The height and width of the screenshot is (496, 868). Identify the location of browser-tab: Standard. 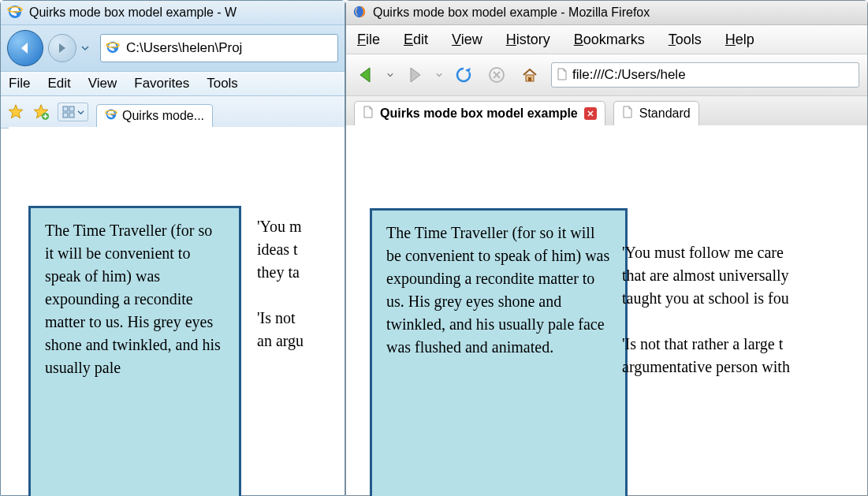
(656, 114).